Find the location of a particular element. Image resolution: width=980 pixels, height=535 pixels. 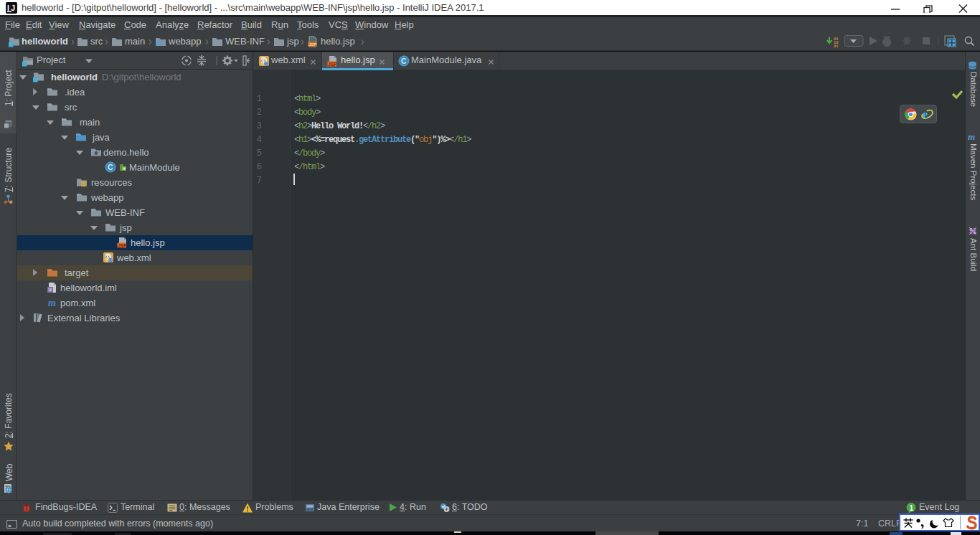

svg-text: 1 is located at coordinates (911, 508).